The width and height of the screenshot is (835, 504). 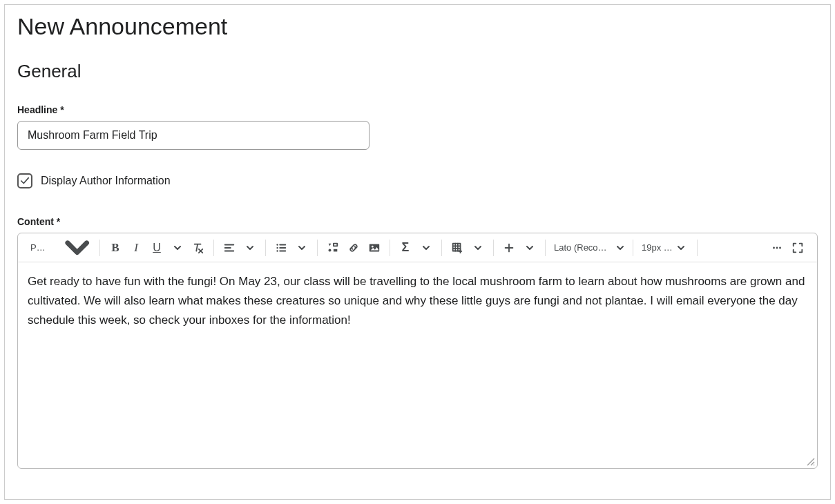 What do you see at coordinates (25, 181) in the screenshot?
I see `display-author-checkbox` at bounding box center [25, 181].